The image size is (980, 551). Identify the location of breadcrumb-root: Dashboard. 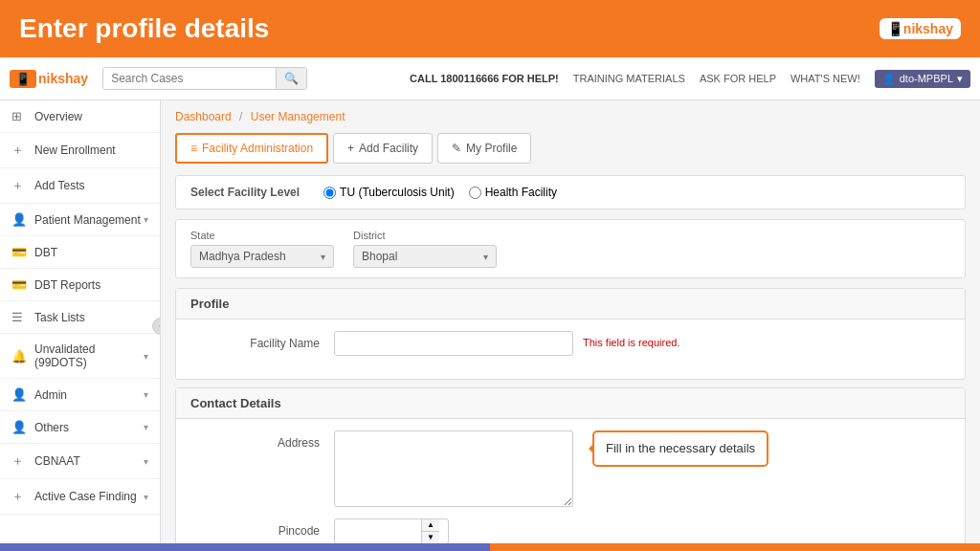
(203, 117).